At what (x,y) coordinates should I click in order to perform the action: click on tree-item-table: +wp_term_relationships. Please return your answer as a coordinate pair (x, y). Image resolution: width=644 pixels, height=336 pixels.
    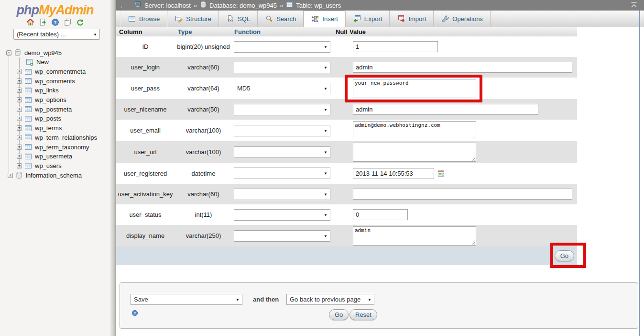
    Looking at the image, I should click on (55, 138).